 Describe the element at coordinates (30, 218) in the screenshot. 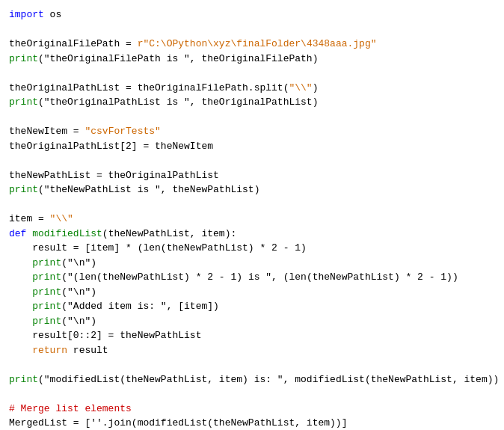

I see `code-token: item =` at that location.